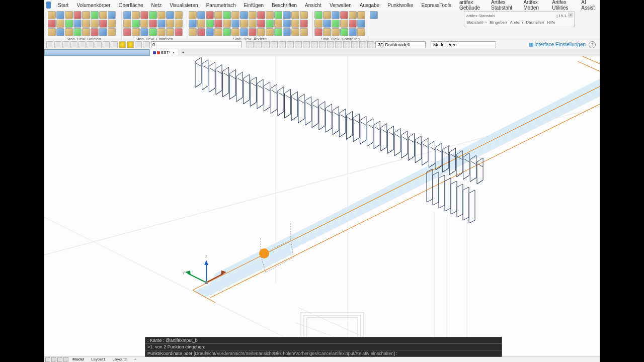 This screenshot has height=362, width=644. What do you see at coordinates (533, 5) in the screenshot?
I see `menu-item: Artifex Matten` at bounding box center [533, 5].